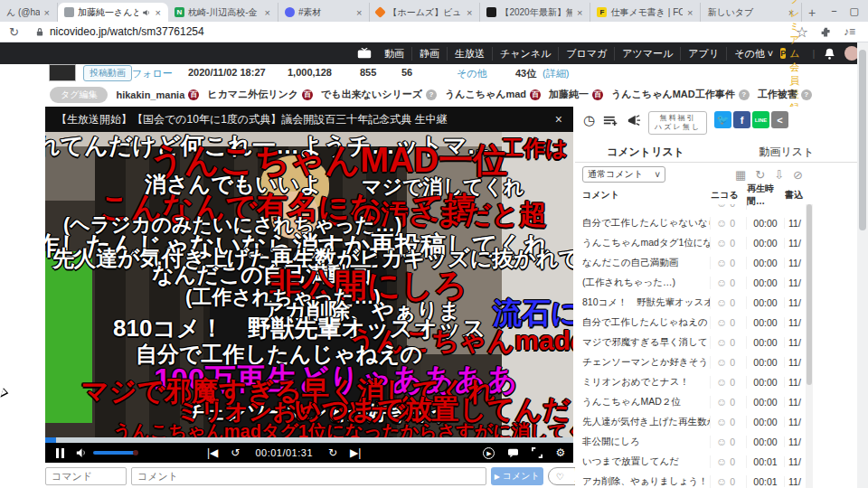  Describe the element at coordinates (760, 175) in the screenshot. I see `refresh-icon: ↻` at that location.